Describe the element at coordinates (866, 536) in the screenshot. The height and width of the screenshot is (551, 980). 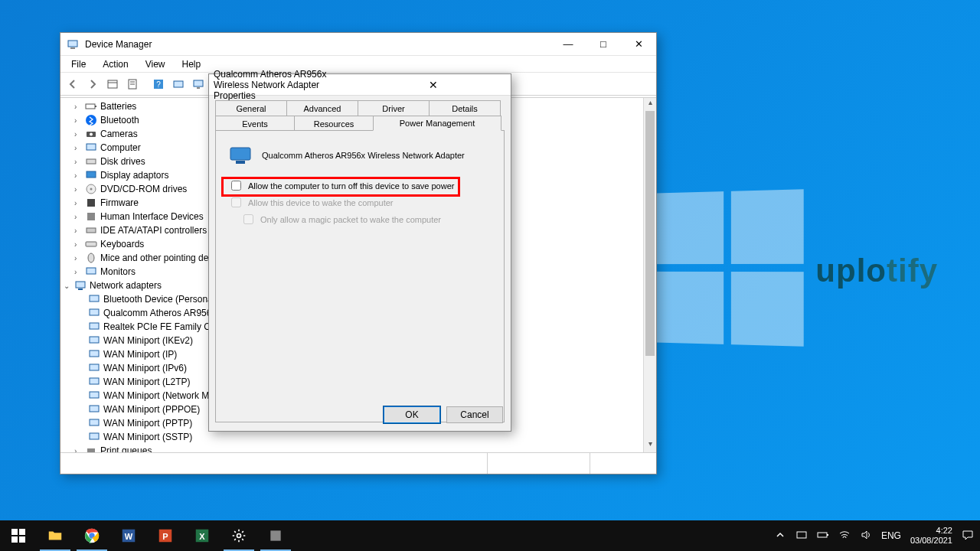
I see `volume-tray-icon` at that location.